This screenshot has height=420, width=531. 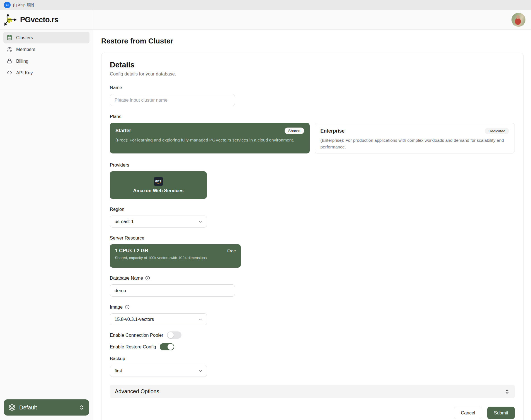 What do you see at coordinates (158, 371) in the screenshot?
I see `backup-select: first` at bounding box center [158, 371].